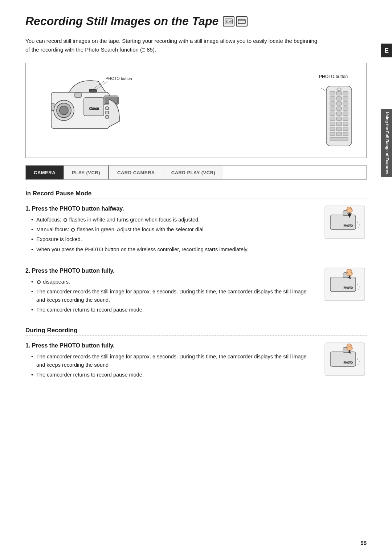 Image resolution: width=392 pixels, height=557 pixels. What do you see at coordinates (78, 208) in the screenshot?
I see `step-1-heading-text: Press the PHOTO button halfway.` at bounding box center [78, 208].